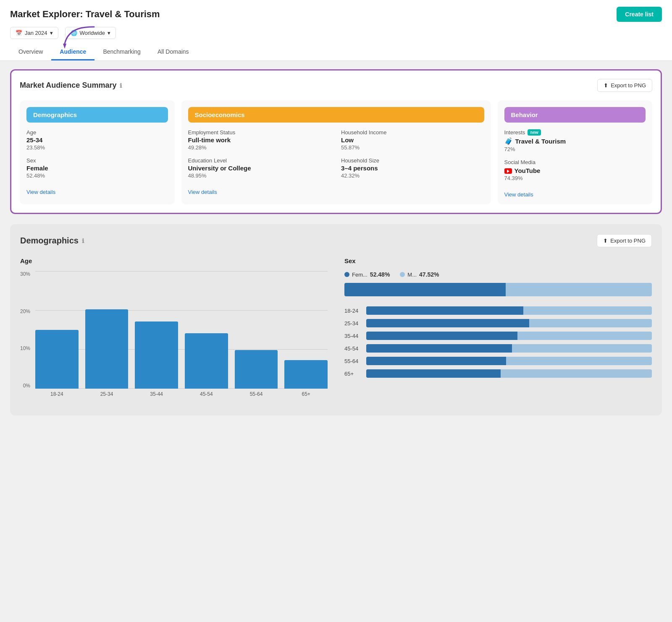  I want to click on behavior-summary: Behavior Interests new 🧳 Travel & Touris…, so click(575, 152).